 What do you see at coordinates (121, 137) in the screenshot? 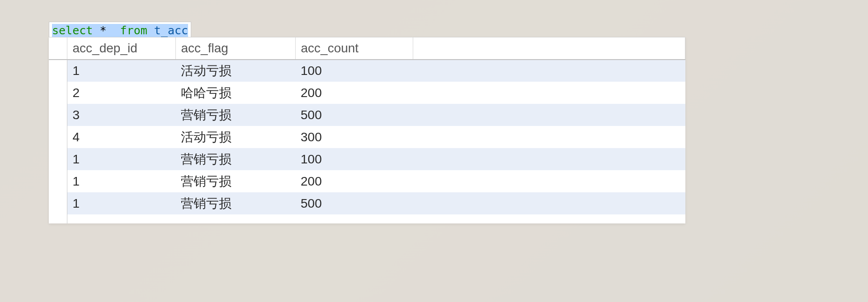
I see `cell-acc_dep_id: 4` at bounding box center [121, 137].